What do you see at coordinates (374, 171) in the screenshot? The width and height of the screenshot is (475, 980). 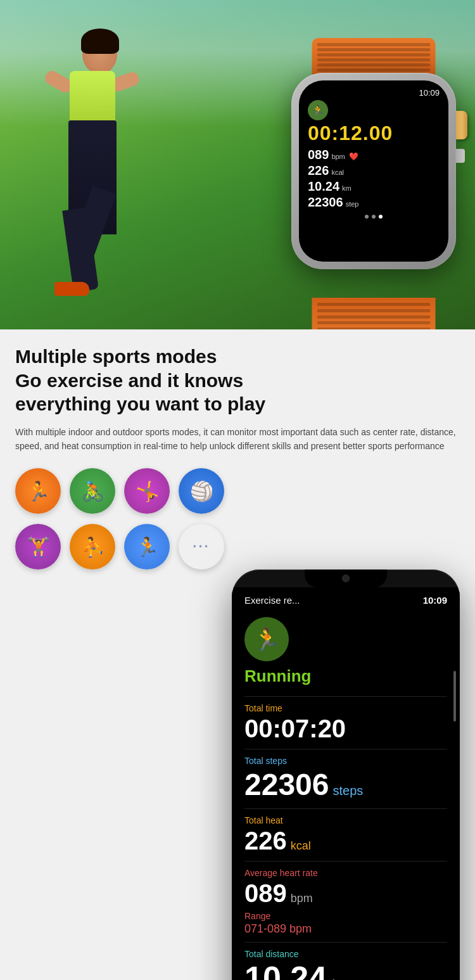 I see `watch-screen: 10:09 🏃 00:12.00 089 bpm ❤️ 226 kcal 10.…` at bounding box center [374, 171].